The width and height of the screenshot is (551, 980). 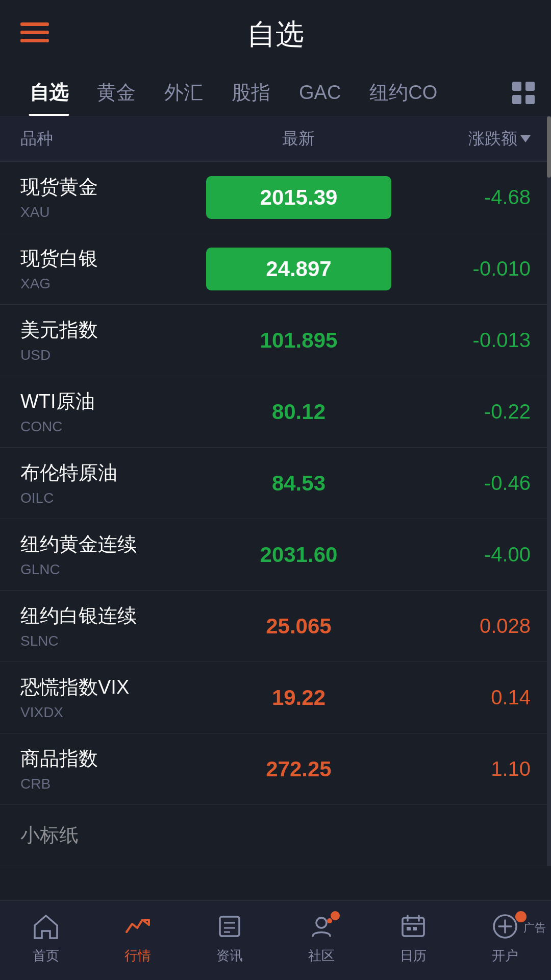 I want to click on row-name-block: 恐慌指数VIX VIXDX, so click(x=113, y=697).